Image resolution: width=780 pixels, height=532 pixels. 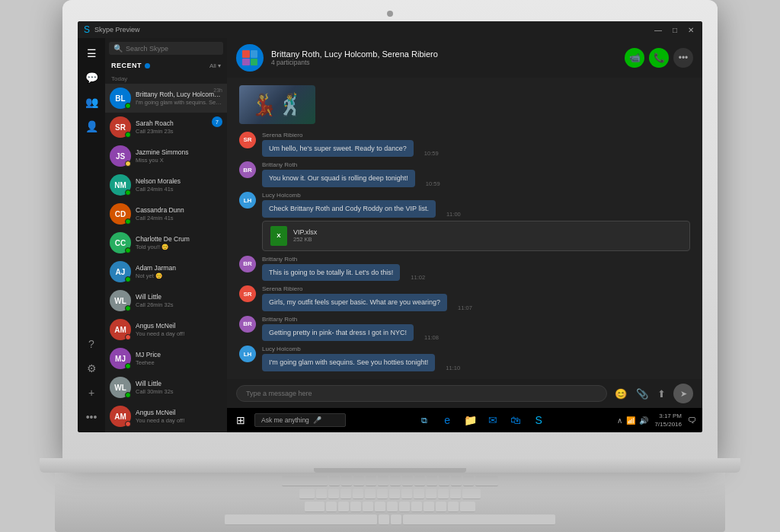 I want to click on message-bubble: Getting pretty in pink- that dress I got…, so click(x=338, y=333).